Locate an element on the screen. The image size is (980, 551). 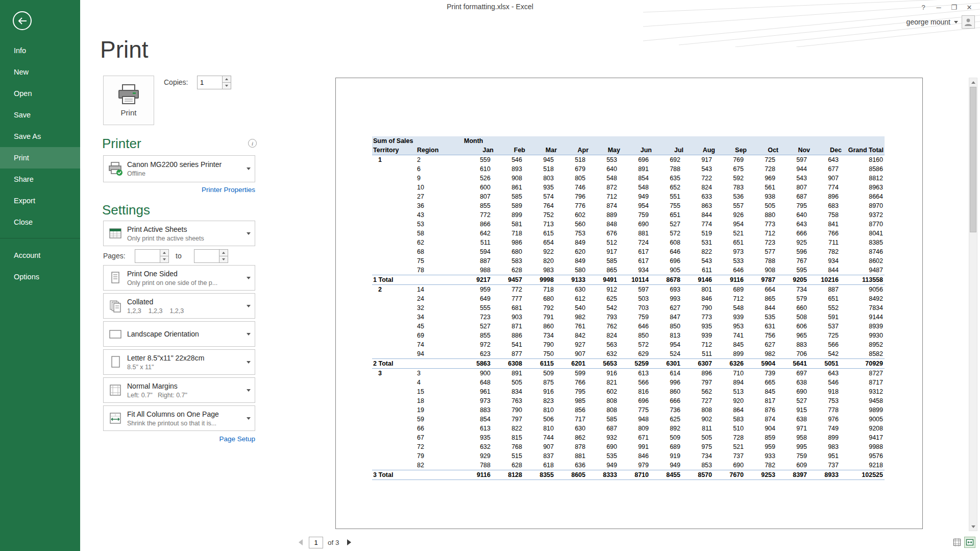
print-what-select: Print Active Sheets Only print the activ… is located at coordinates (179, 233).